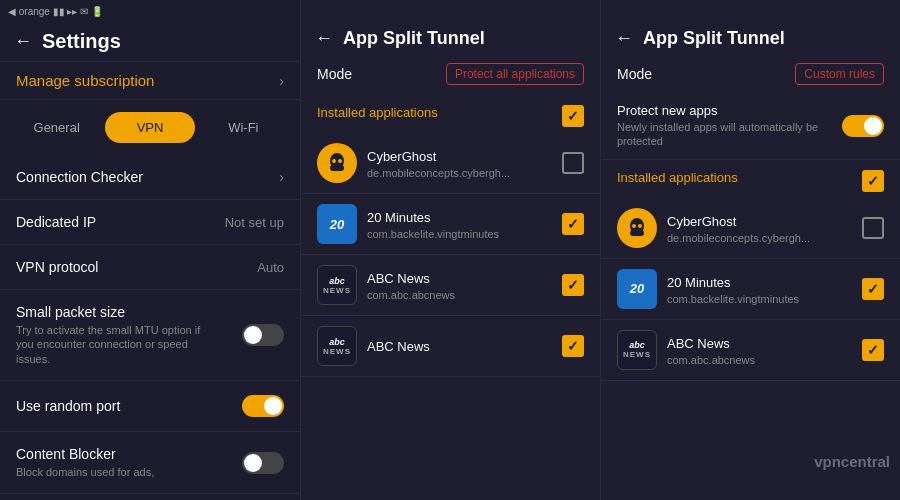  What do you see at coordinates (724, 134) in the screenshot?
I see `protect-new-sub: Newly installed apps will automatically …` at bounding box center [724, 134].